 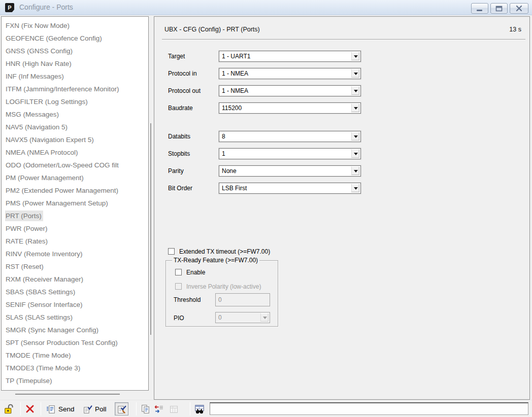 I want to click on tx-ready-enable-checkbox, so click(x=179, y=272).